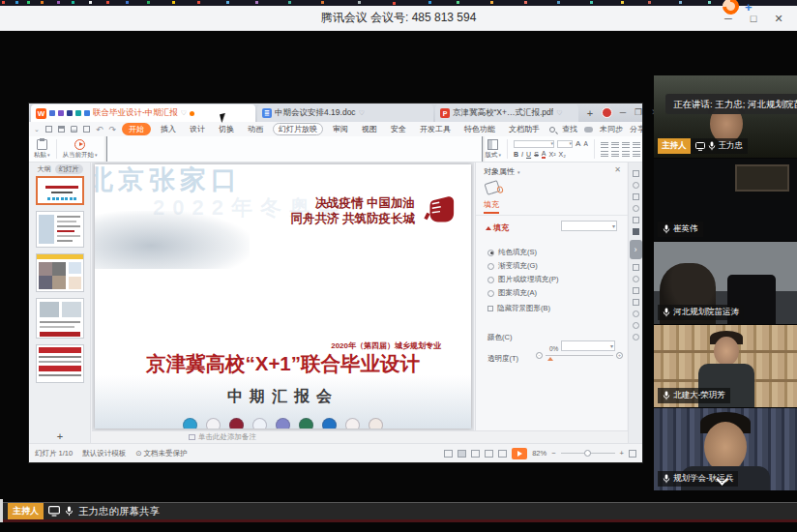 Image resolution: width=797 pixels, height=532 pixels. I want to click on menu-tab-insert: 插入, so click(168, 130).